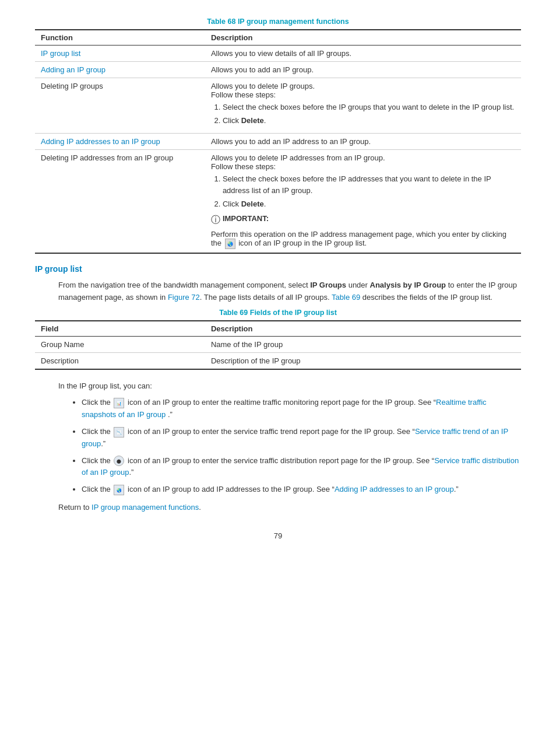  Describe the element at coordinates (278, 269) in the screenshot. I see `ip-group-list-heading: IP group list` at that location.